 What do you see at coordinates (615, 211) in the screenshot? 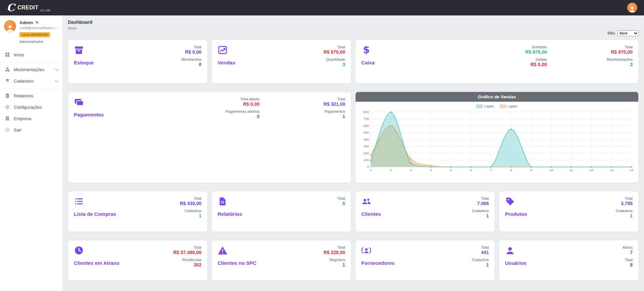
I see `card-stats: Total3.795Cadastros1` at bounding box center [615, 211].